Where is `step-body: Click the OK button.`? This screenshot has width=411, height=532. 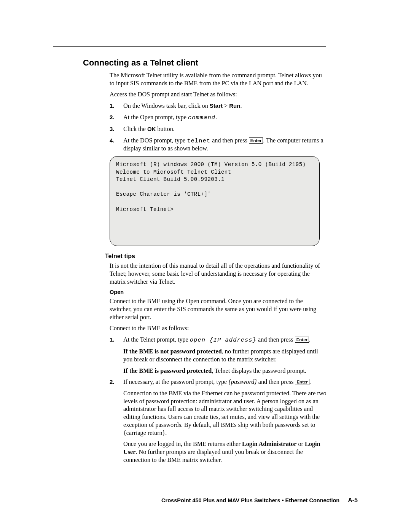
step-body: Click the OK button. is located at coordinates (225, 129).